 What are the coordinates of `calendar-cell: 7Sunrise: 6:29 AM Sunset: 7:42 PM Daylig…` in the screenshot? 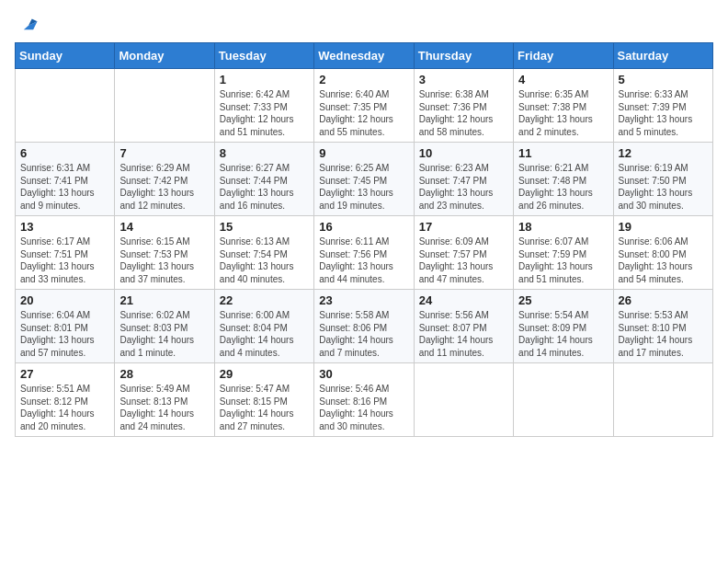 It's located at (165, 179).